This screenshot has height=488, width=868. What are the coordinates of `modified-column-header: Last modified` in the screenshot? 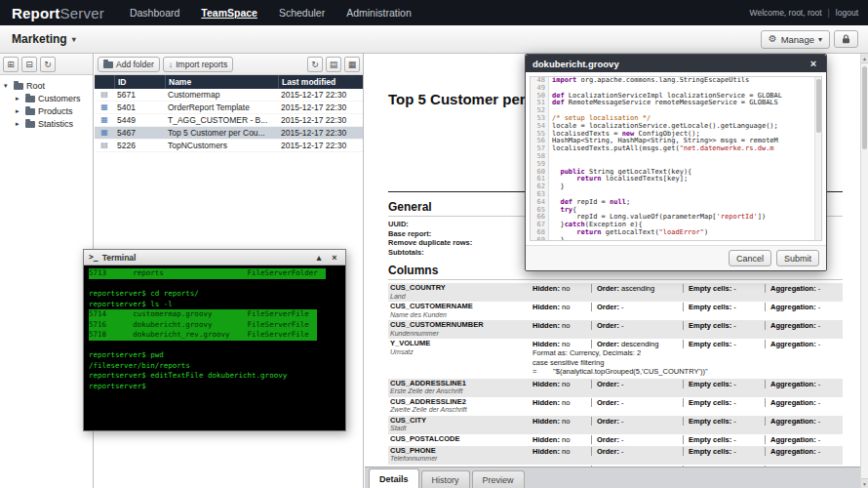 It's located at (320, 82).